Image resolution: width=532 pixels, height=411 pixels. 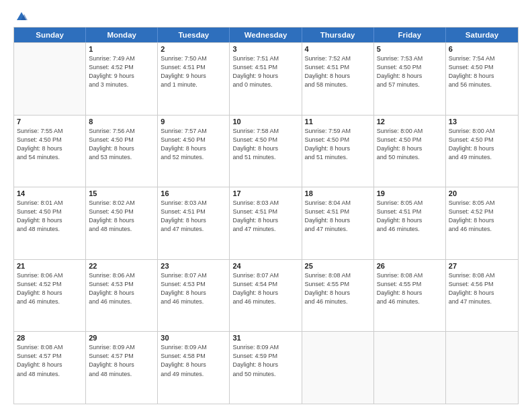 What do you see at coordinates (338, 266) in the screenshot?
I see `day-number: 25` at bounding box center [338, 266].